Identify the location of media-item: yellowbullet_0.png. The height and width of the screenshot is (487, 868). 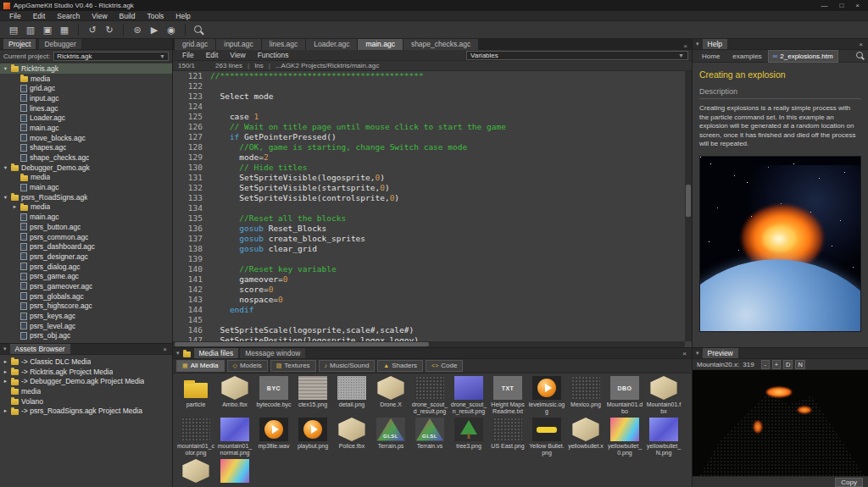
(625, 437).